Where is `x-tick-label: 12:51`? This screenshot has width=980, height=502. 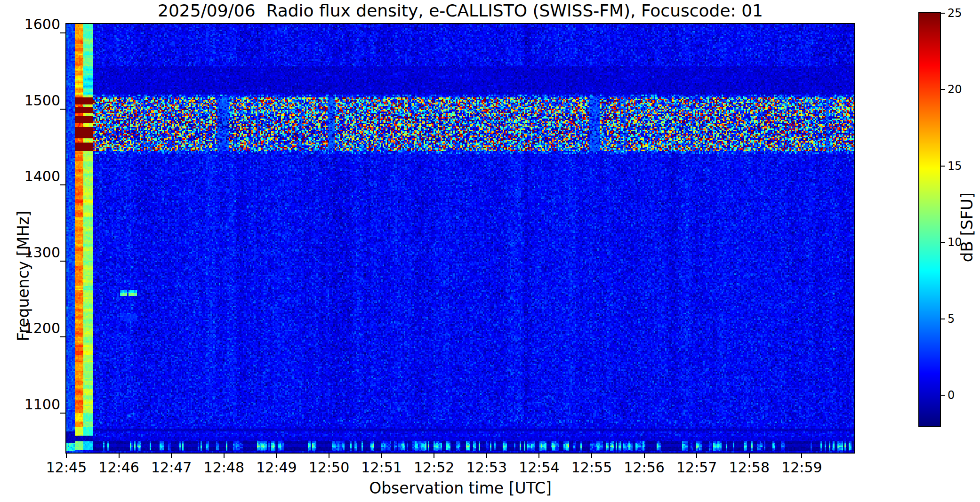 x-tick-label: 12:51 is located at coordinates (382, 468).